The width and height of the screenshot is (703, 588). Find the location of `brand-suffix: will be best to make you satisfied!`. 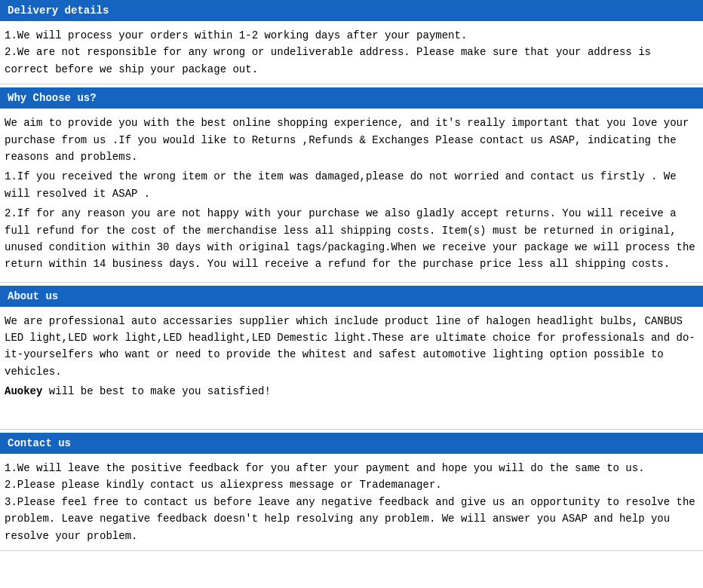

brand-suffix: will be best to make you satisfied! is located at coordinates (156, 391).